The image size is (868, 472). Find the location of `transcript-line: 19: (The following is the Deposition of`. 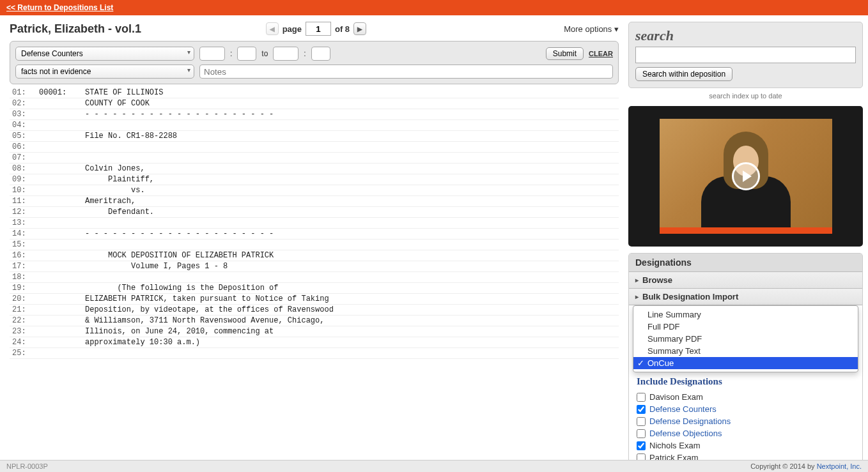

transcript-line: 19: (The following is the Deposition of is located at coordinates (314, 289).